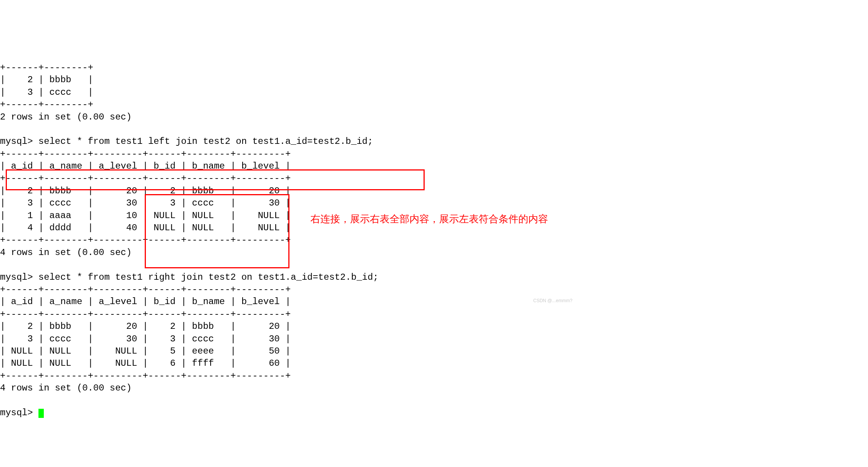 This screenshot has height=467, width=868. I want to click on table1-header: | a_id | a_name | a_level | b_id | b_nam…, so click(145, 166).